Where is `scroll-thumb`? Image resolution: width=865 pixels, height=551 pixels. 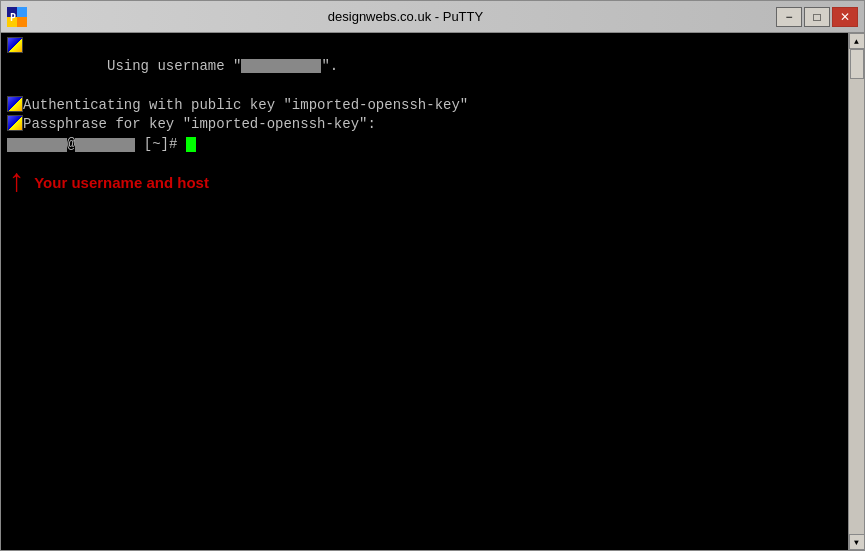
scroll-thumb is located at coordinates (857, 64).